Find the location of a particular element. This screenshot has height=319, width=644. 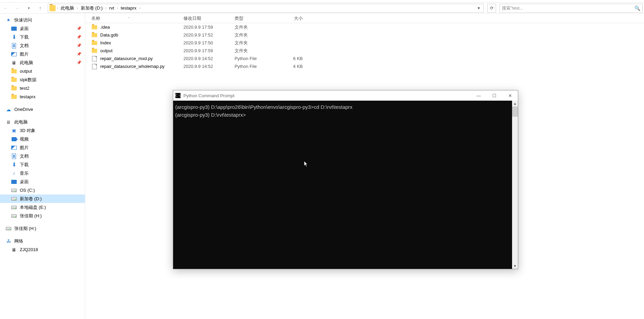

tree-item-音乐: ♪音乐 is located at coordinates (42, 173).